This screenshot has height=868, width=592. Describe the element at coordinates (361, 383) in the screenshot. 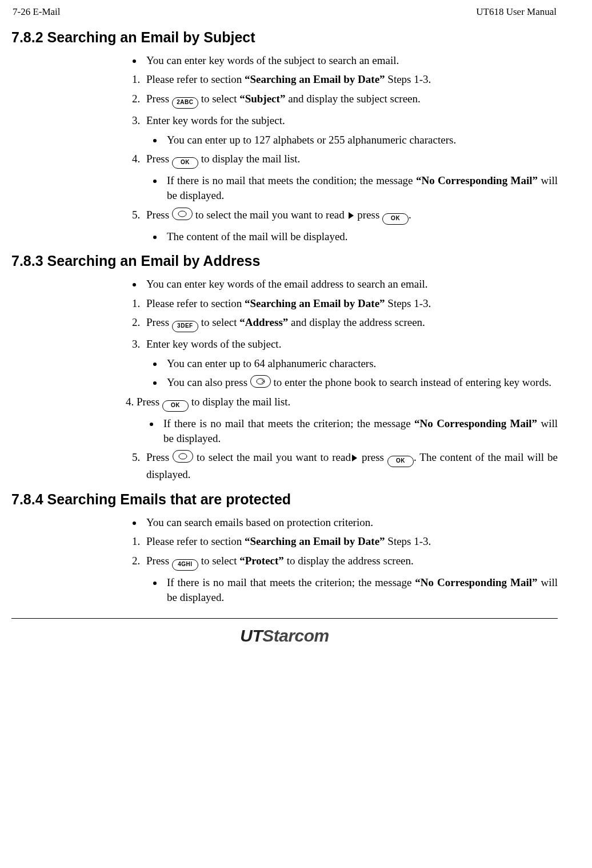

I see `sub-bullet: You can also press to enter the phone bo…` at that location.